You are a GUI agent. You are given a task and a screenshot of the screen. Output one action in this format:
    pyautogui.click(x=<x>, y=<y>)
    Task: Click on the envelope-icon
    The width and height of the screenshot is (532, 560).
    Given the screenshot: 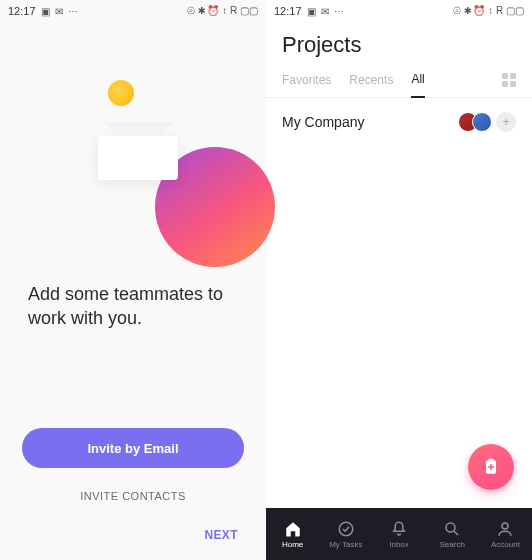 What is the action you would take?
    pyautogui.click(x=138, y=151)
    